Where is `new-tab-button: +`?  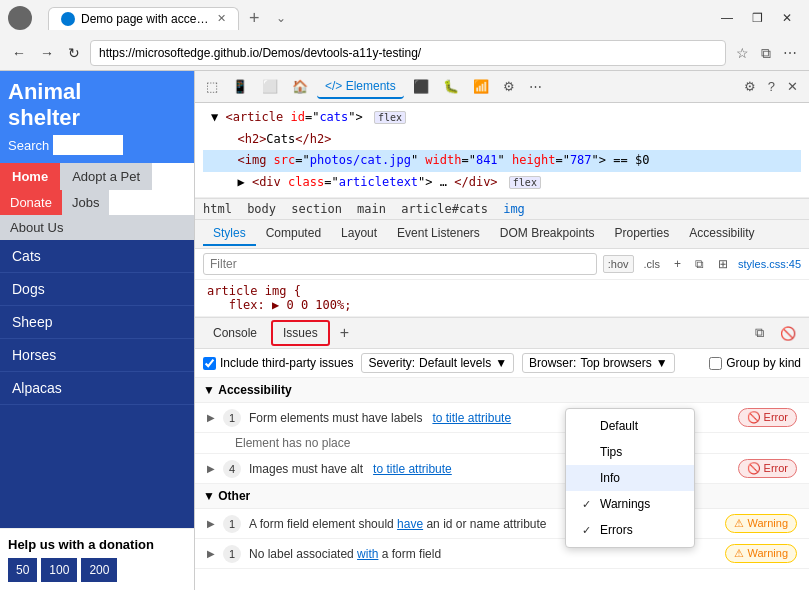 new-tab-button: + is located at coordinates (254, 18).